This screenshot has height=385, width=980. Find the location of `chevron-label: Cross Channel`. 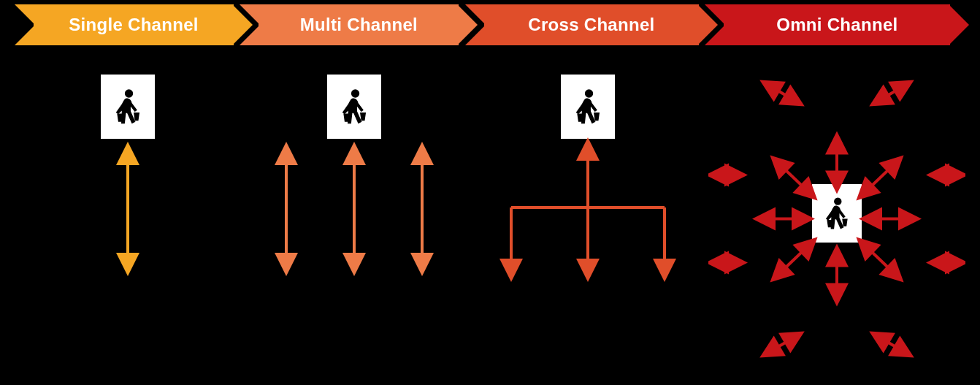

chevron-label: Cross Channel is located at coordinates (592, 25).